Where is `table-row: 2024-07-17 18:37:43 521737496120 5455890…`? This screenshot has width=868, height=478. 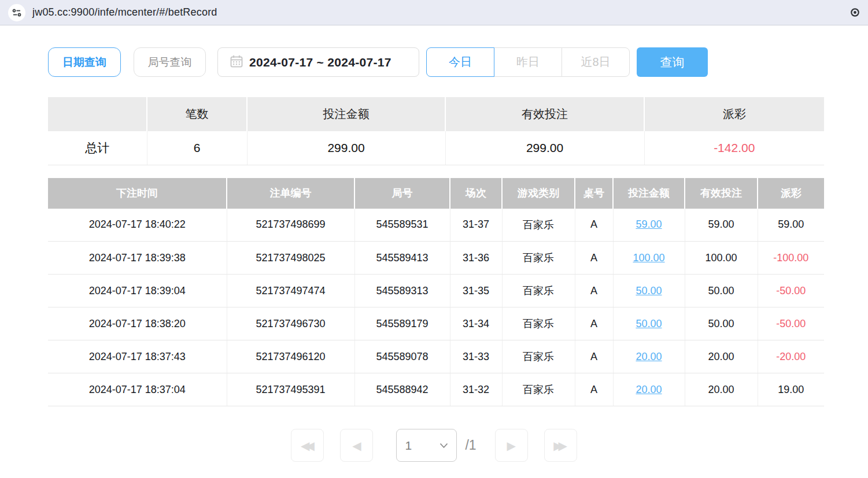 table-row: 2024-07-17 18:37:43 521737496120 5455890… is located at coordinates (436, 357).